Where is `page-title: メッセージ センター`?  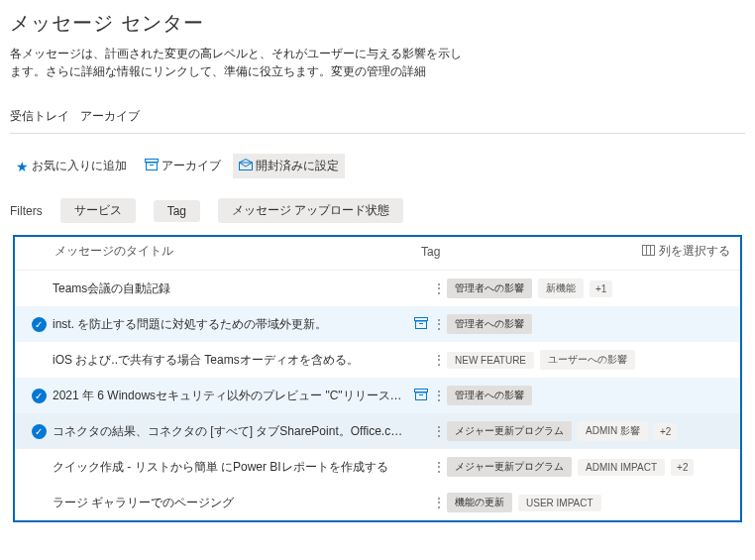 page-title: メッセージ センター is located at coordinates (378, 24).